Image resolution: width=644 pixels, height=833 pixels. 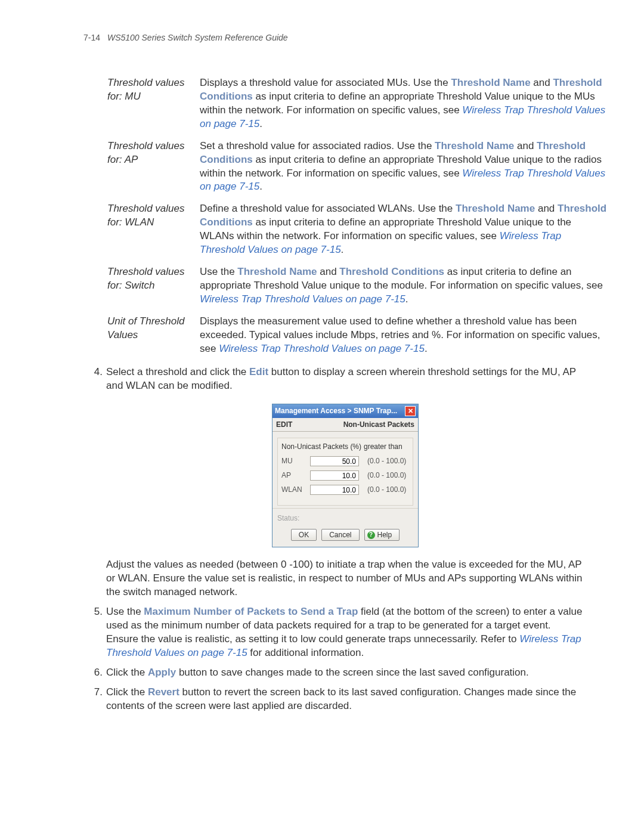 What do you see at coordinates (358, 335) in the screenshot?
I see `definition-row: Unit of Threshold Values Displays the me…` at bounding box center [358, 335].